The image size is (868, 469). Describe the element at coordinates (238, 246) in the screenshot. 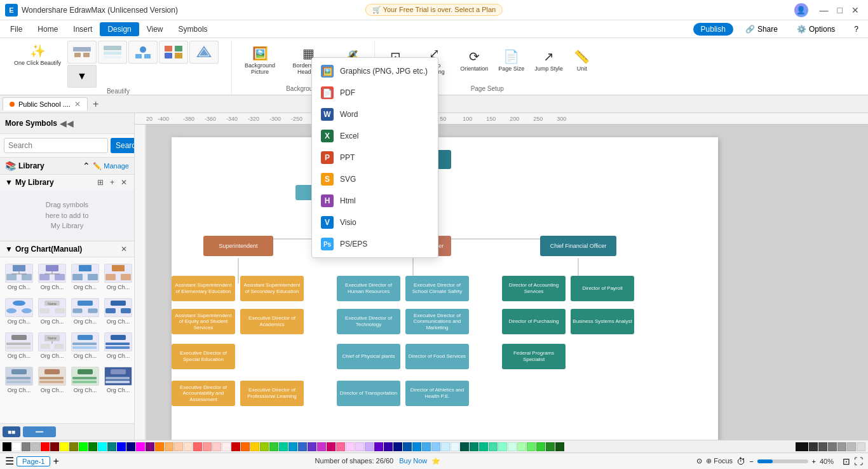

I see `org-box-superintendent: Superintendent` at that location.